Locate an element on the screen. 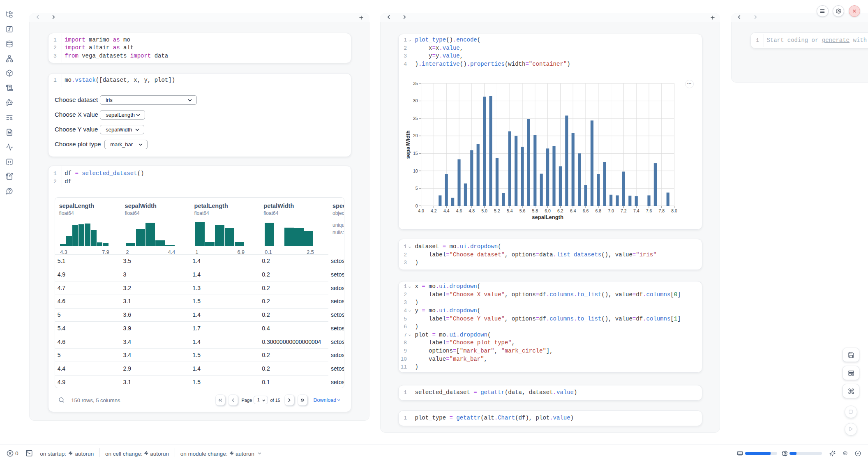 Image resolution: width=868 pixels, height=461 pixels. svg-text: 35 is located at coordinates (416, 83).